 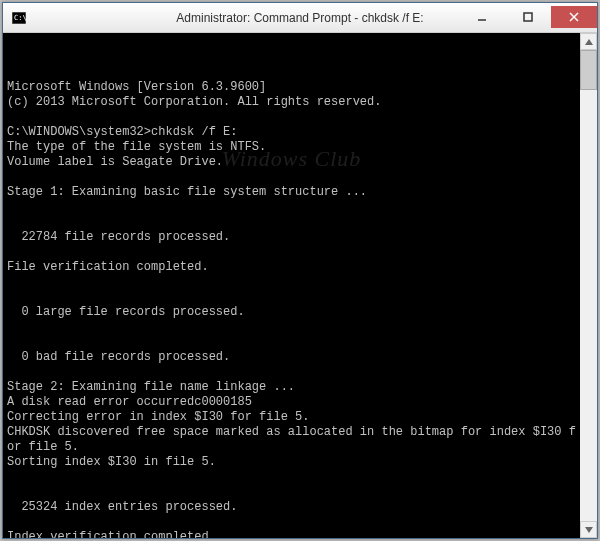 I want to click on close-button, so click(x=574, y=17).